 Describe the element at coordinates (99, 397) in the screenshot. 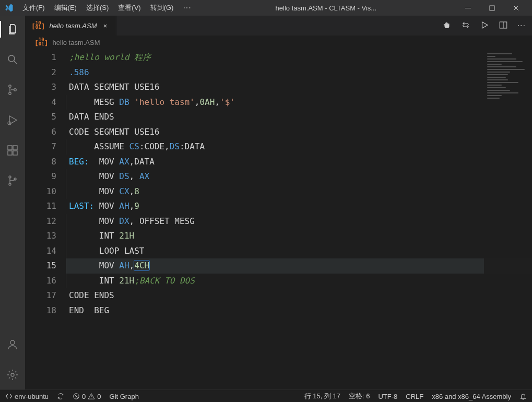

I see `status-warning-count: 0` at that location.